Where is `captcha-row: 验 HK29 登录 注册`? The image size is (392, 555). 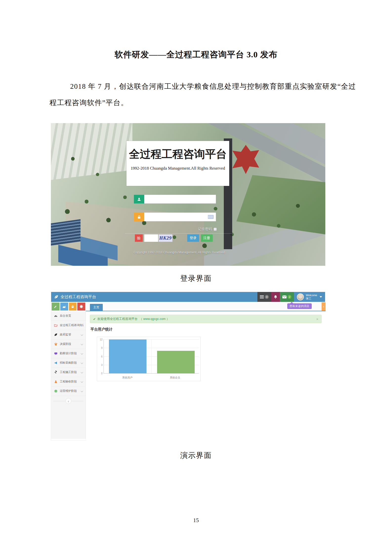 captcha-row: 验 HK29 登录 注册 is located at coordinates (174, 238).